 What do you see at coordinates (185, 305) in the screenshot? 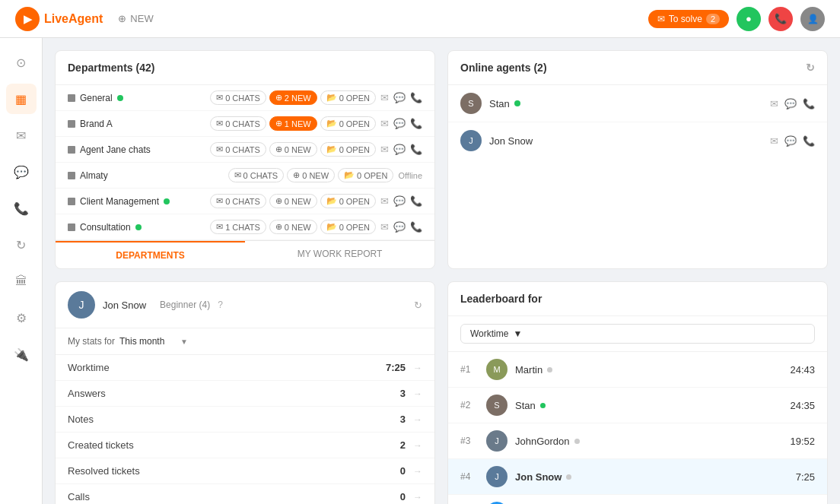
I see `stats-level: Beginner (4)` at bounding box center [185, 305].